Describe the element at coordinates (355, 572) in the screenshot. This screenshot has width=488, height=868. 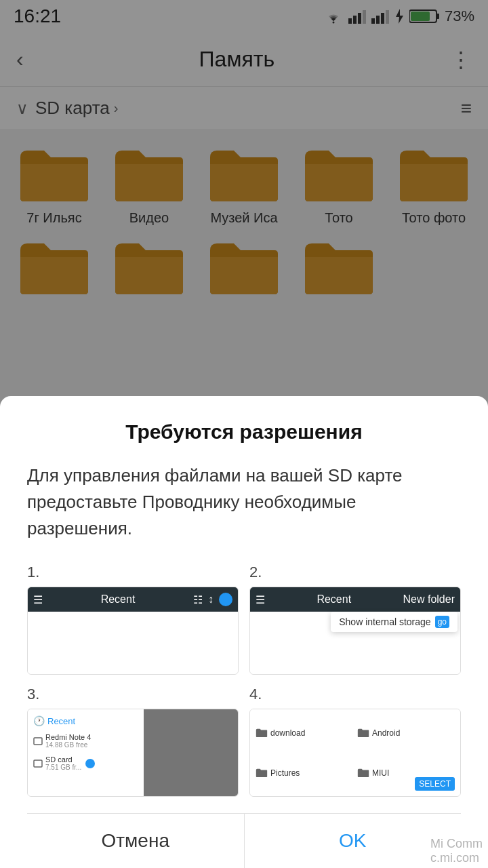
I see `step-number-2: 2.` at that location.